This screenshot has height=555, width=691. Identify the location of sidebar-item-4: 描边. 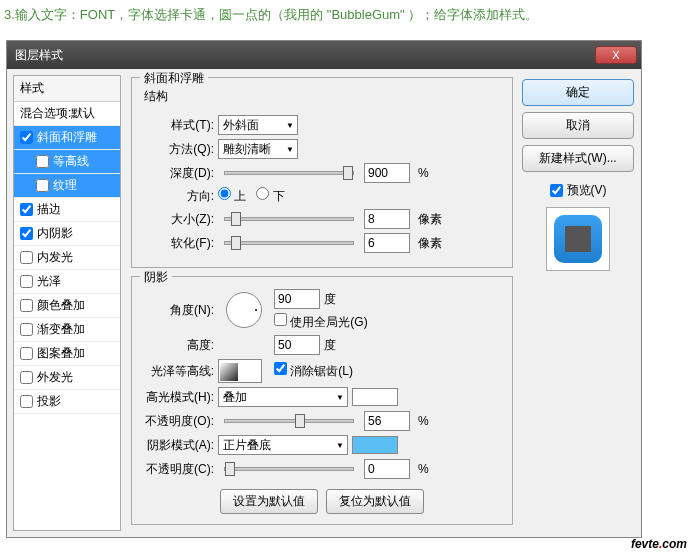
(67, 210).